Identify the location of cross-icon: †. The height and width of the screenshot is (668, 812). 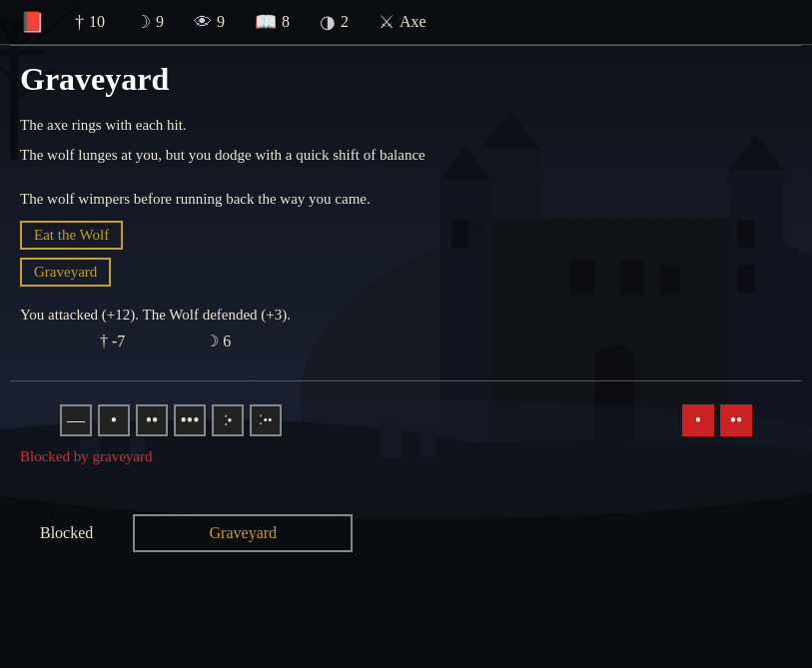
(80, 22).